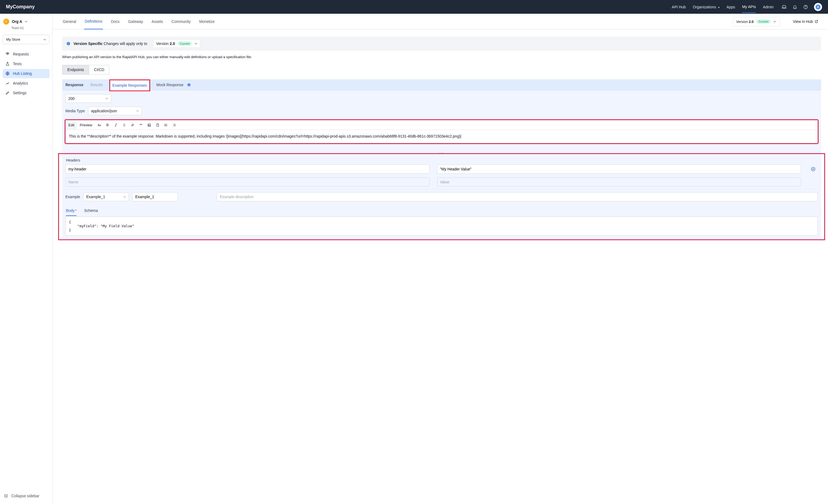 Image resolution: width=828 pixels, height=504 pixels. What do you see at coordinates (75, 85) in the screenshot?
I see `rtab-response: Response` at bounding box center [75, 85].